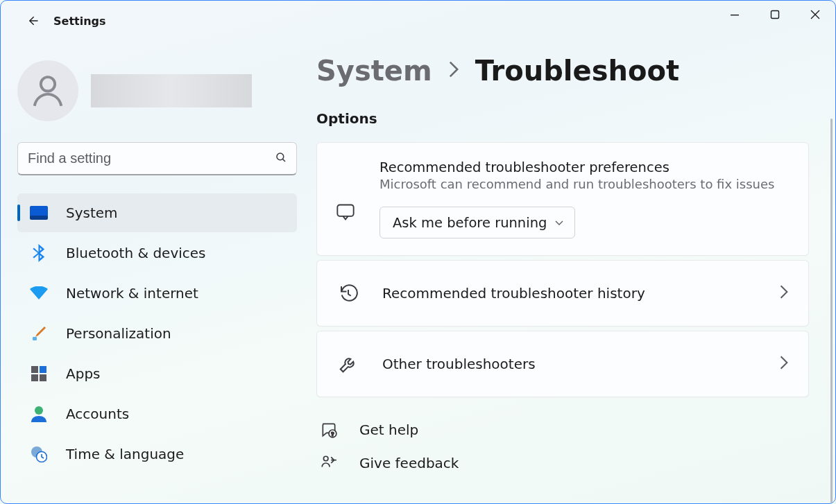 The height and width of the screenshot is (504, 836). Describe the element at coordinates (775, 15) in the screenshot. I see `window-controls` at that location.